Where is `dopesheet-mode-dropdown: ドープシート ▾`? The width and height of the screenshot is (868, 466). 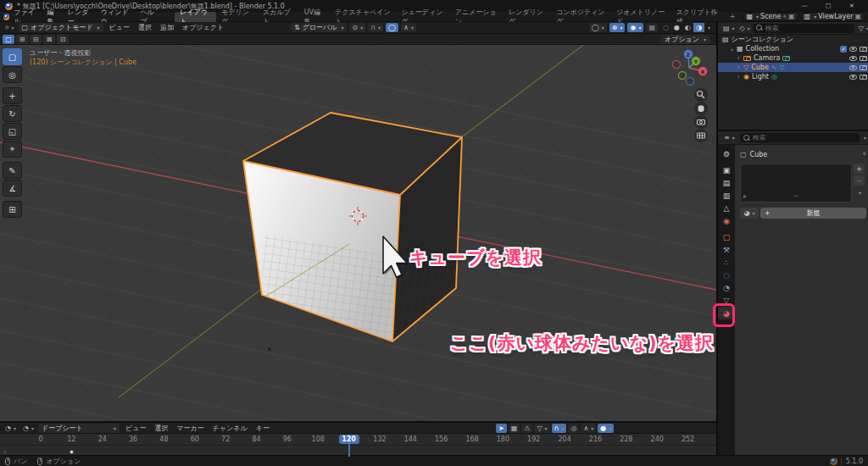 dopesheet-mode-dropdown: ドープシート ▾ is located at coordinates (79, 429).